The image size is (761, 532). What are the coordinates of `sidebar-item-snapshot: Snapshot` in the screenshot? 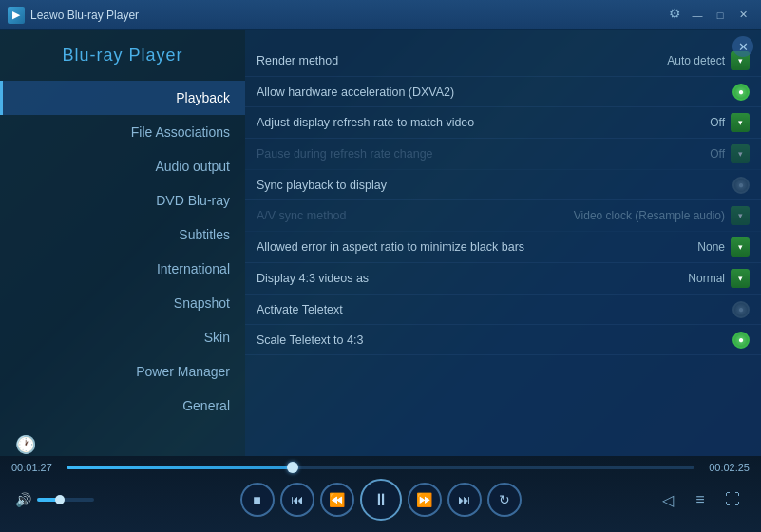 It's located at (123, 303).